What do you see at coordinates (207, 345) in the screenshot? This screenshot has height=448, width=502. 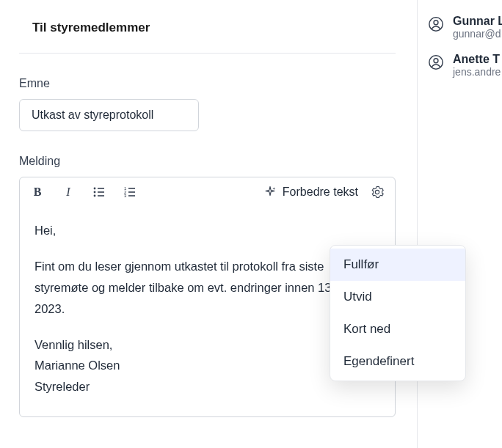 I see `editor-line: Vennlig hilsen,` at bounding box center [207, 345].